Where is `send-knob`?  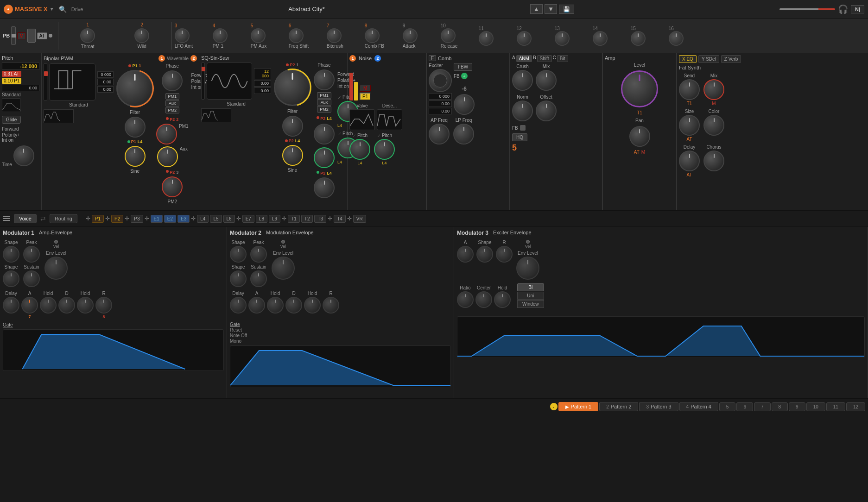 send-knob is located at coordinates (690, 90).